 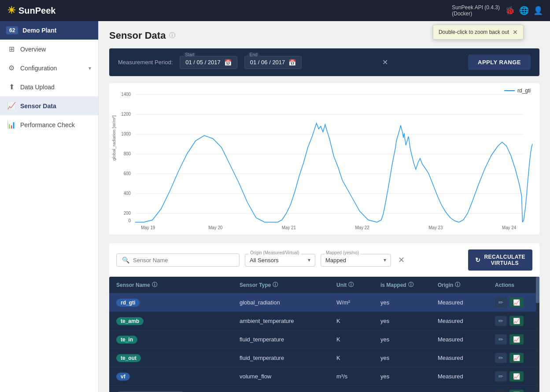 I want to click on sidebar-item-label: Overview, so click(x=33, y=49).